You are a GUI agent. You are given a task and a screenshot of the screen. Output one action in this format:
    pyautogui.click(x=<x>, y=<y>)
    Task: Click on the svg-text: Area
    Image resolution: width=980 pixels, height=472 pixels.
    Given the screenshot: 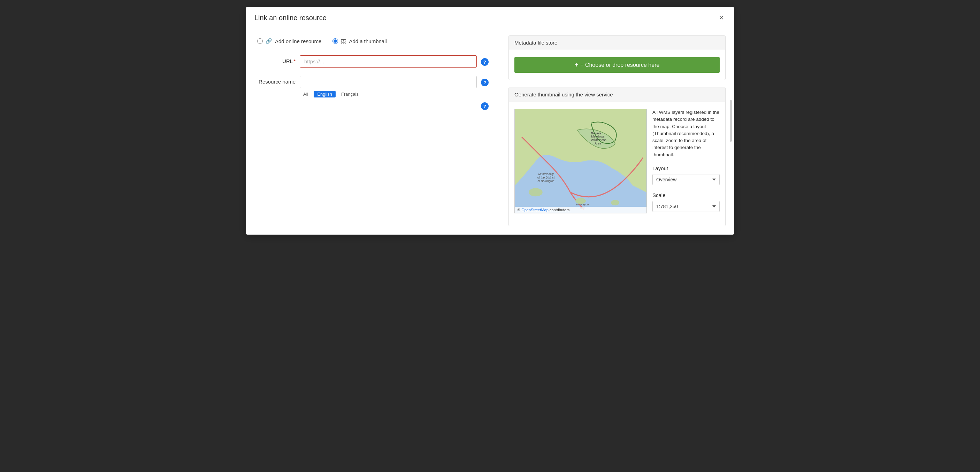 What is the action you would take?
    pyautogui.click(x=598, y=144)
    